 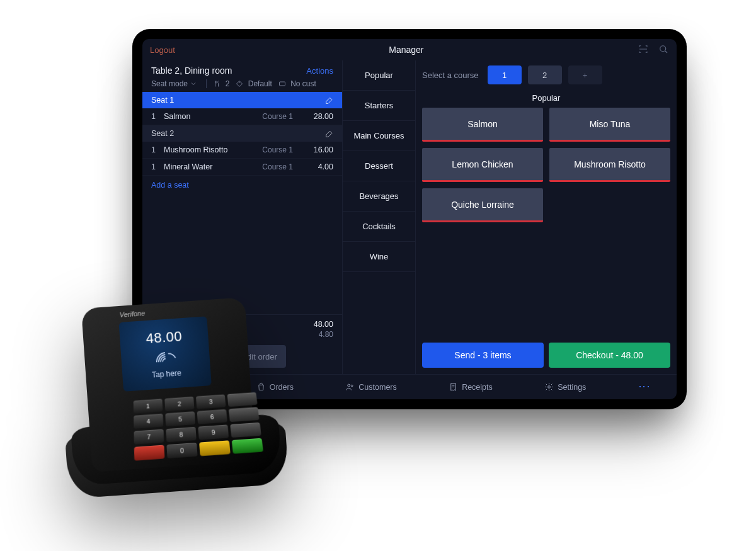 What do you see at coordinates (585, 75) in the screenshot?
I see `course-add: +` at bounding box center [585, 75].